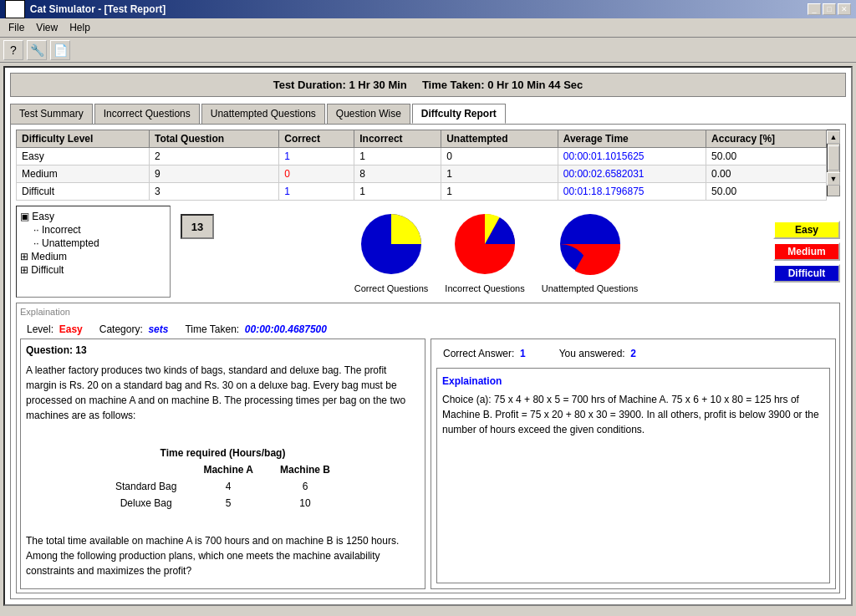 The height and width of the screenshot is (616, 856). What do you see at coordinates (309, 85) in the screenshot?
I see `test-duration-label: Test Duration:` at bounding box center [309, 85].